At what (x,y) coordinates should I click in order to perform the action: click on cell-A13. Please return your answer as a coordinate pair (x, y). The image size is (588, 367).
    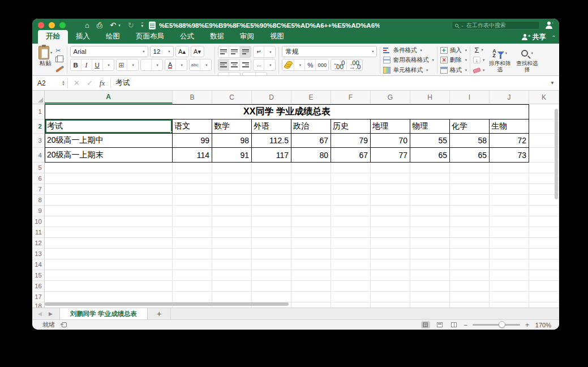
    Looking at the image, I should click on (109, 254).